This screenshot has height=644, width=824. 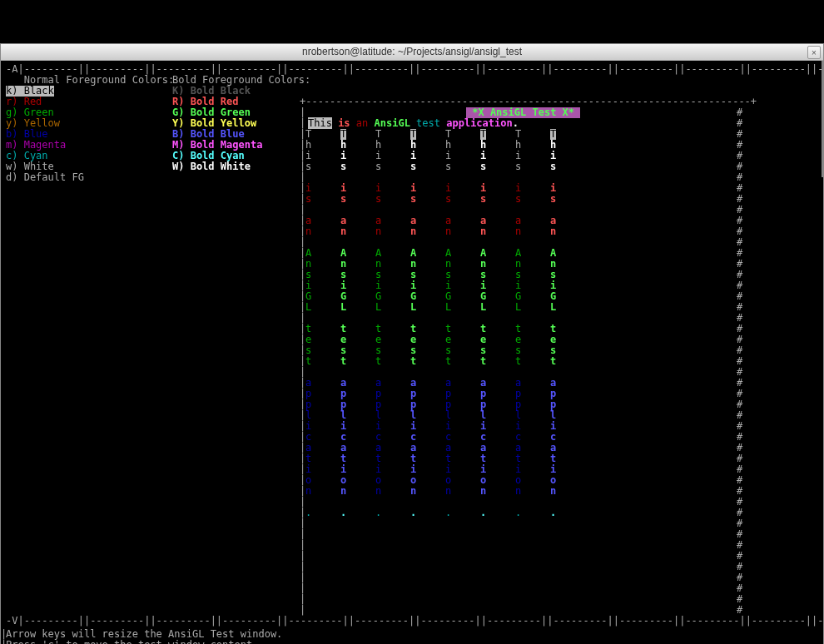 I want to click on ruler-bottom: -V|---------||---------||---------||----…, so click(x=414, y=621).